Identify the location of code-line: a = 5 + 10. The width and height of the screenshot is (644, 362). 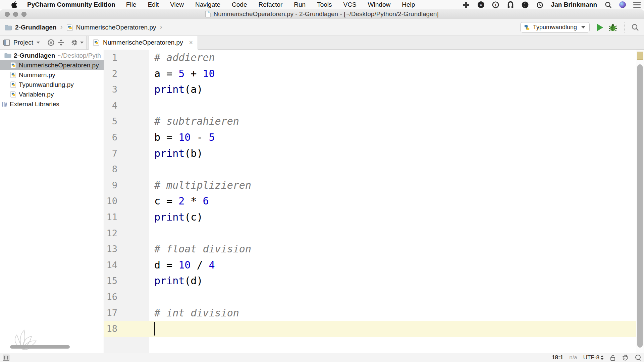
(393, 74).